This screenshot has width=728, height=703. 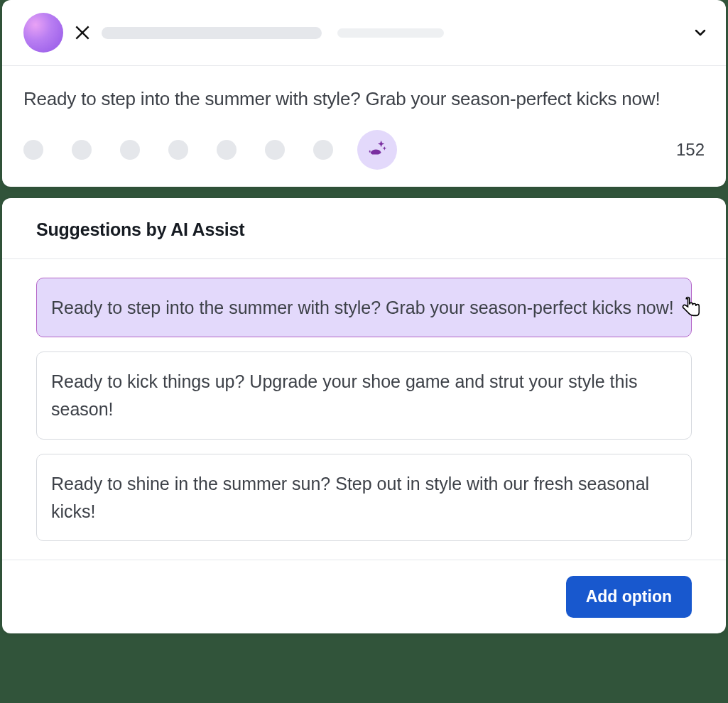 What do you see at coordinates (364, 396) in the screenshot?
I see `suggestion-item: Ready to kick things up? Upgrade your sh…` at bounding box center [364, 396].